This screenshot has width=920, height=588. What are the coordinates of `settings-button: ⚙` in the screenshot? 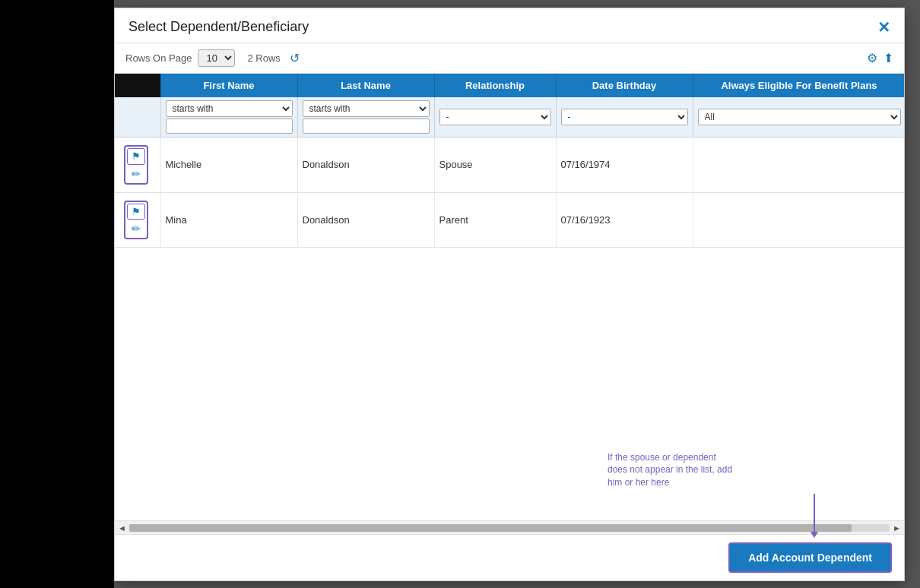 It's located at (872, 58).